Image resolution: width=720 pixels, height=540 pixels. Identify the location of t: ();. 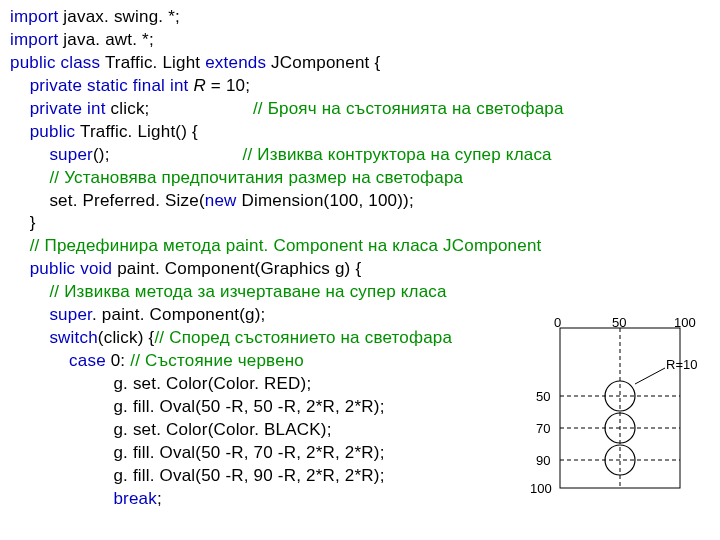
(168, 154).